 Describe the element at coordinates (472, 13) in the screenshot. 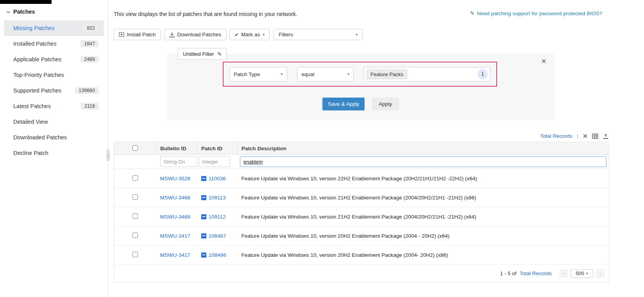

I see `note-pencil-icon: ✎` at that location.